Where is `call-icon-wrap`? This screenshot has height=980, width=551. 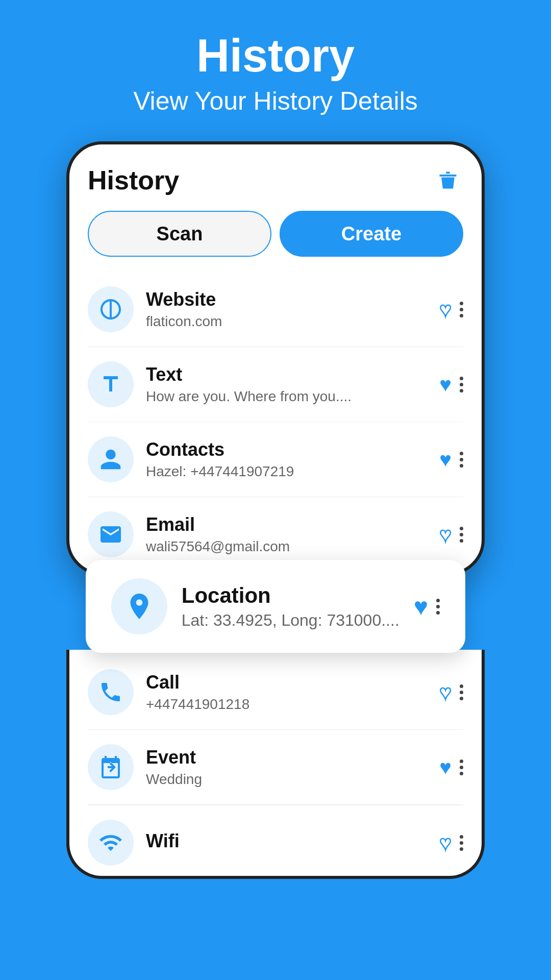 call-icon-wrap is located at coordinates (111, 692).